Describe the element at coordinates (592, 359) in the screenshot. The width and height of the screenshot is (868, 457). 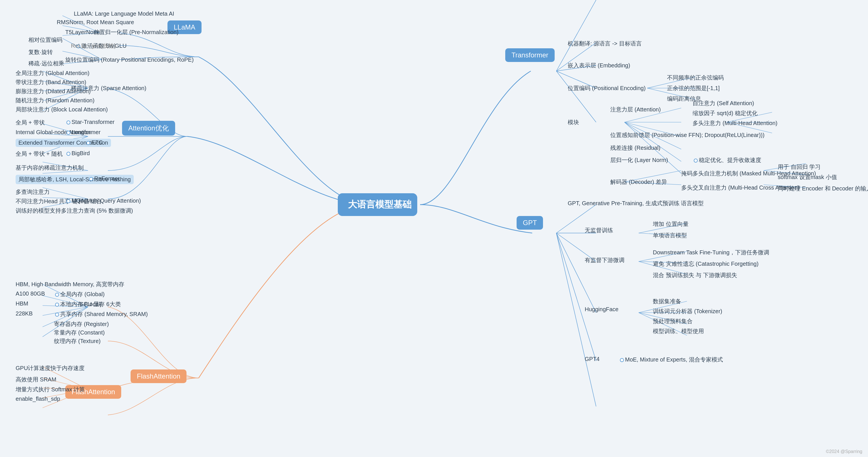
I see `gpt4-label: GPT4` at that location.